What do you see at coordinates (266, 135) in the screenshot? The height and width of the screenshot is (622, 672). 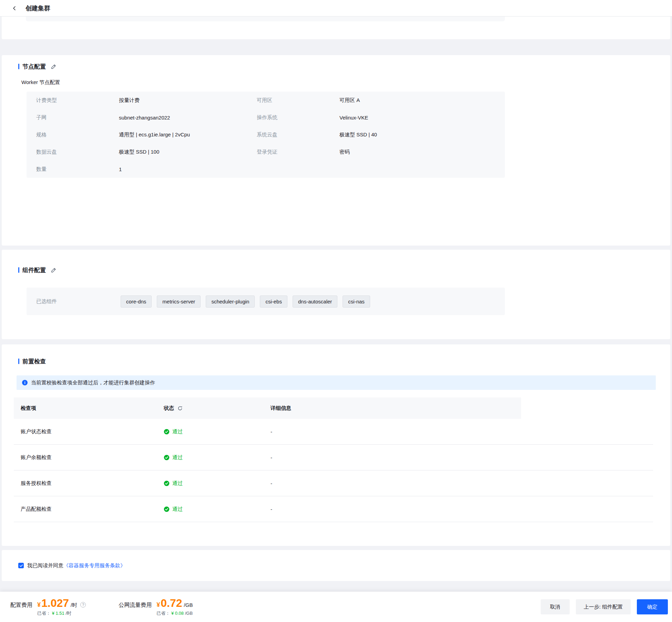 I see `worker-config-panel: 计费类型 按量计费 可用区 可用区 A 子网 subnet-zhangsan20…` at bounding box center [266, 135].